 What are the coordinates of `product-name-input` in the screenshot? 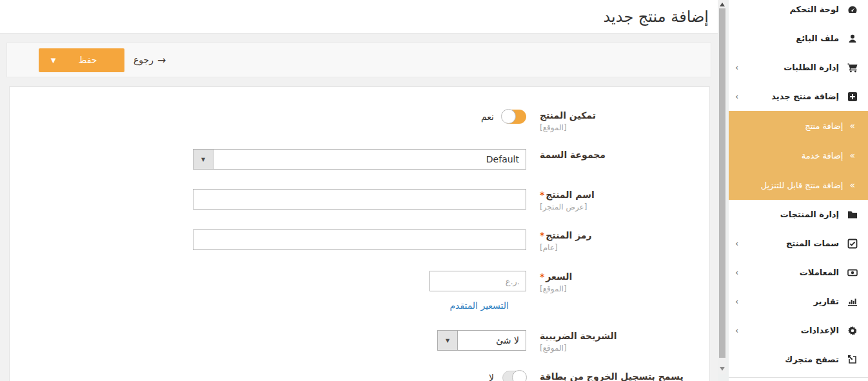 It's located at (360, 199).